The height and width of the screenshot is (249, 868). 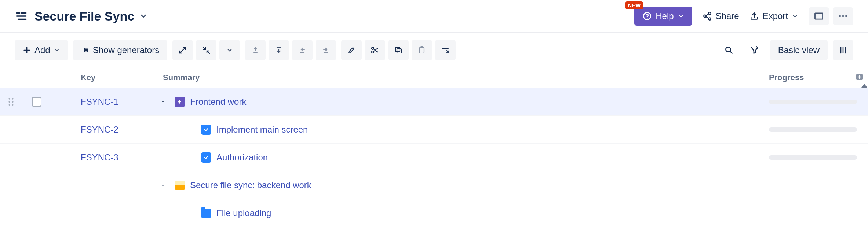 What do you see at coordinates (291, 50) in the screenshot?
I see `structure-group` at bounding box center [291, 50].